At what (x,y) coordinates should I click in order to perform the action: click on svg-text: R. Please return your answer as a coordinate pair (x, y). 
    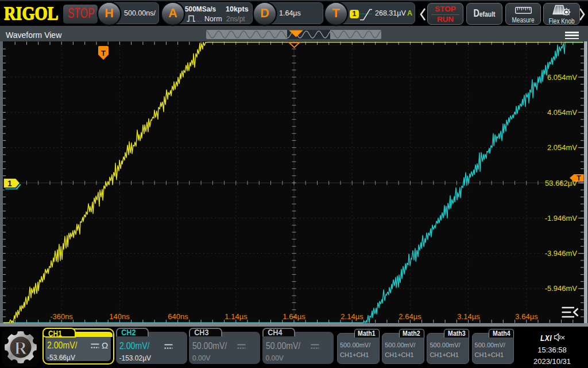
    Looking at the image, I should click on (21, 348).